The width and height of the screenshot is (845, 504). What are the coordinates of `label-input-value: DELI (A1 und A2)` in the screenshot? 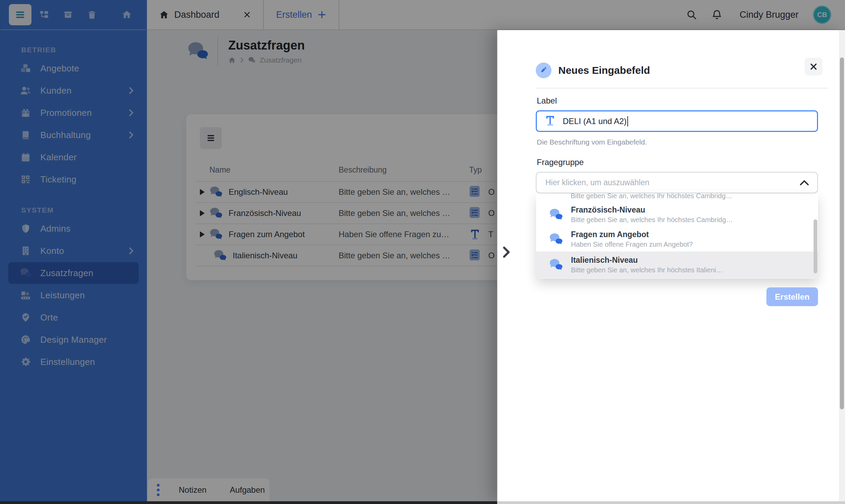 It's located at (595, 121).